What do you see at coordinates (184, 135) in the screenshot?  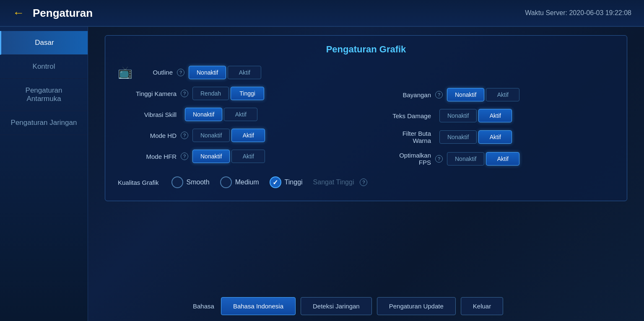 I see `mode-hd-help-icon: ?` at bounding box center [184, 135].